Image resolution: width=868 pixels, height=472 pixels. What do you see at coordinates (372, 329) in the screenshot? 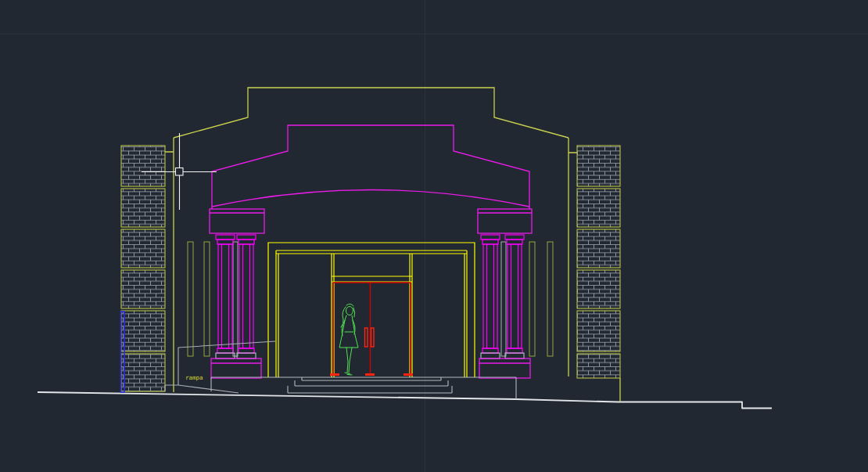
I see `door-leaf-frames` at bounding box center [372, 329].